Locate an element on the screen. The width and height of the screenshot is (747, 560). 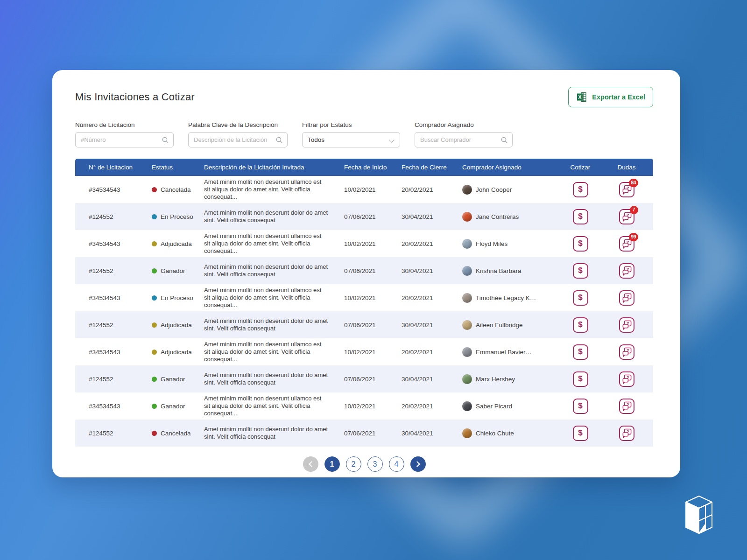
column-header-estatus: Estatus is located at coordinates (169, 167).